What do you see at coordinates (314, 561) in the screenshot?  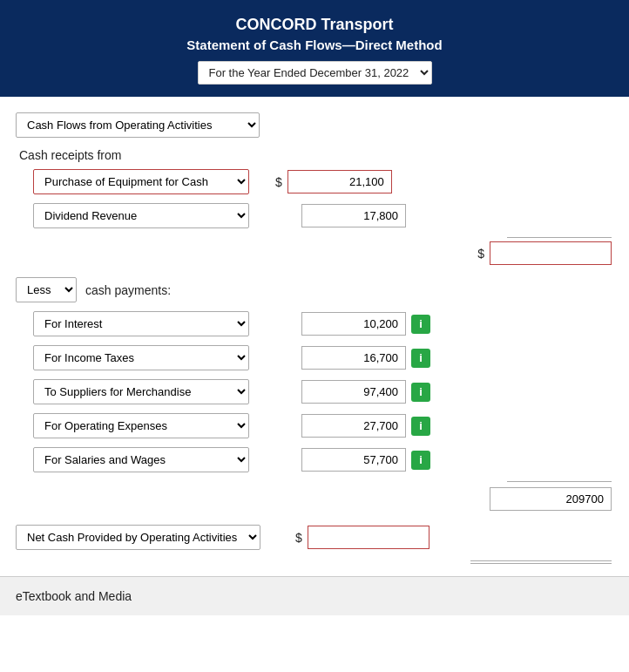 I see `double-underline` at bounding box center [314, 561].